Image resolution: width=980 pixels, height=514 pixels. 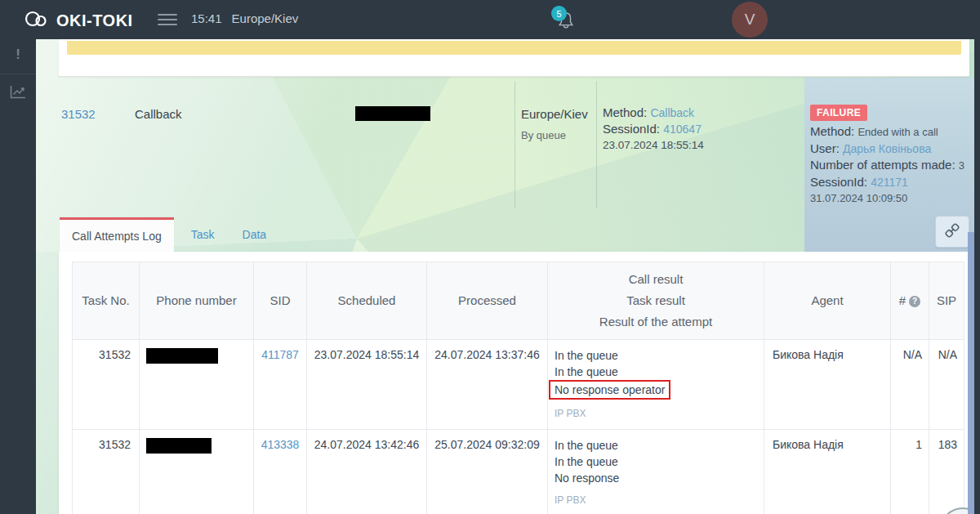 What do you see at coordinates (656, 301) in the screenshot?
I see `col-header-result-line2: Task result` at bounding box center [656, 301].